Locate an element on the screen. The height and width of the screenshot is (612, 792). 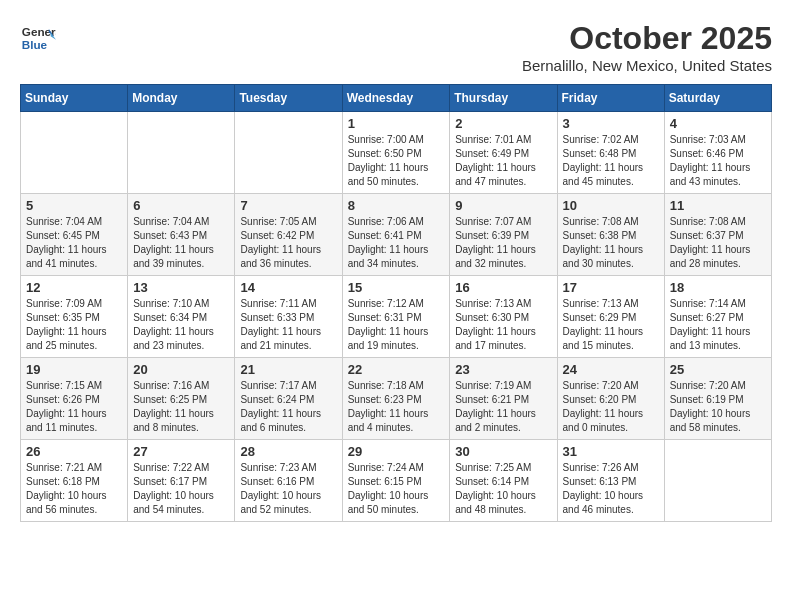
calendar-cell: 4Sunrise: 7:03 AM Sunset: 6:46 PM Daylig… is located at coordinates (718, 153).